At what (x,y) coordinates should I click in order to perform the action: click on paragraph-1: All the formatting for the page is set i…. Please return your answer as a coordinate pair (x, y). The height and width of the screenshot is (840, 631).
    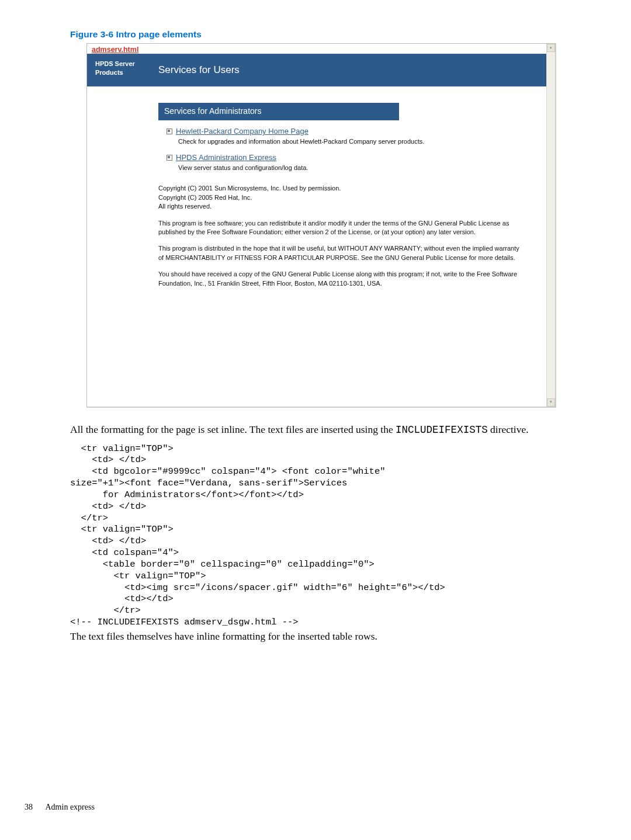
    Looking at the image, I should click on (320, 430).